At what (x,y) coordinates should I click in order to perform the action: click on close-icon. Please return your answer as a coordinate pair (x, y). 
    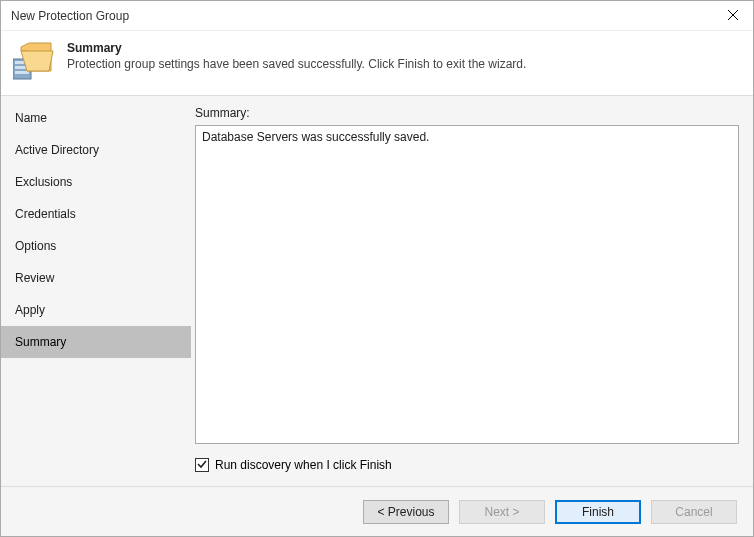
    Looking at the image, I should click on (733, 16).